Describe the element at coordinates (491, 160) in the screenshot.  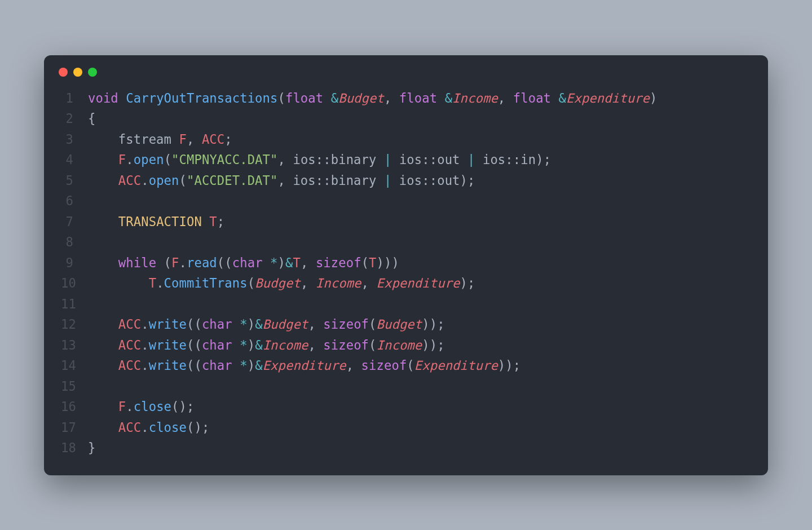
I see `token-plain: ios` at that location.